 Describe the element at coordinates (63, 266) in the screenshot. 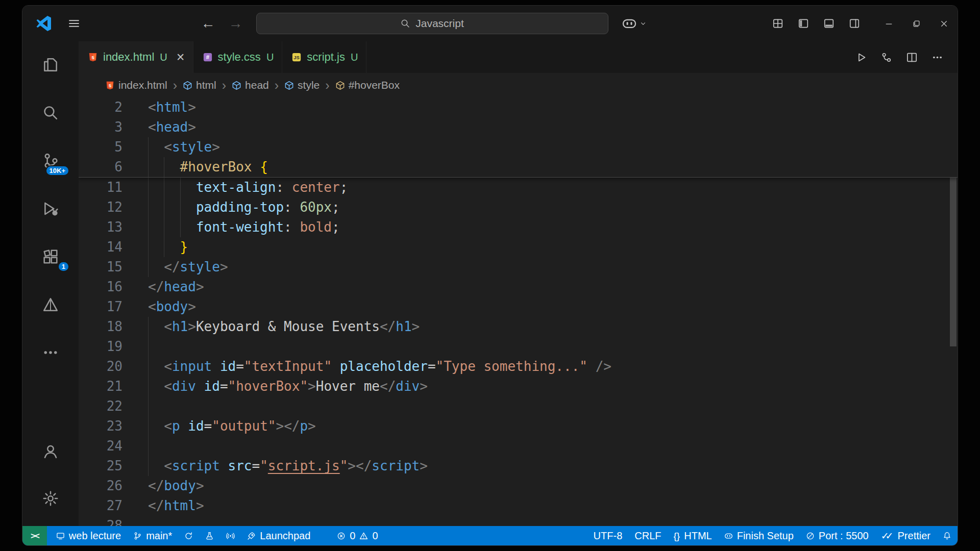

I see `activity-badge: 1` at that location.